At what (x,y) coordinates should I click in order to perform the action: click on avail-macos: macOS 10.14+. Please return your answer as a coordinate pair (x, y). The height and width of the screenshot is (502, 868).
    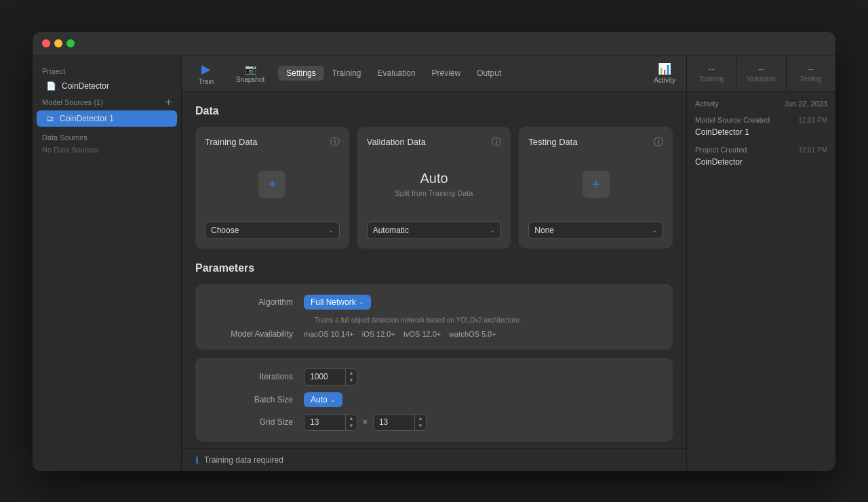
    Looking at the image, I should click on (329, 334).